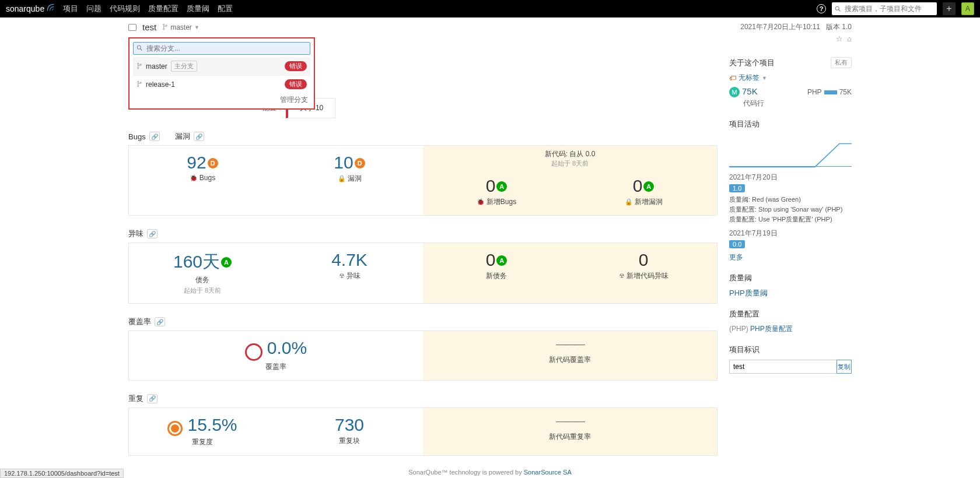 The height and width of the screenshot is (478, 980). What do you see at coordinates (750, 91) in the screenshot?
I see `loc-value: 75K` at bounding box center [750, 91].